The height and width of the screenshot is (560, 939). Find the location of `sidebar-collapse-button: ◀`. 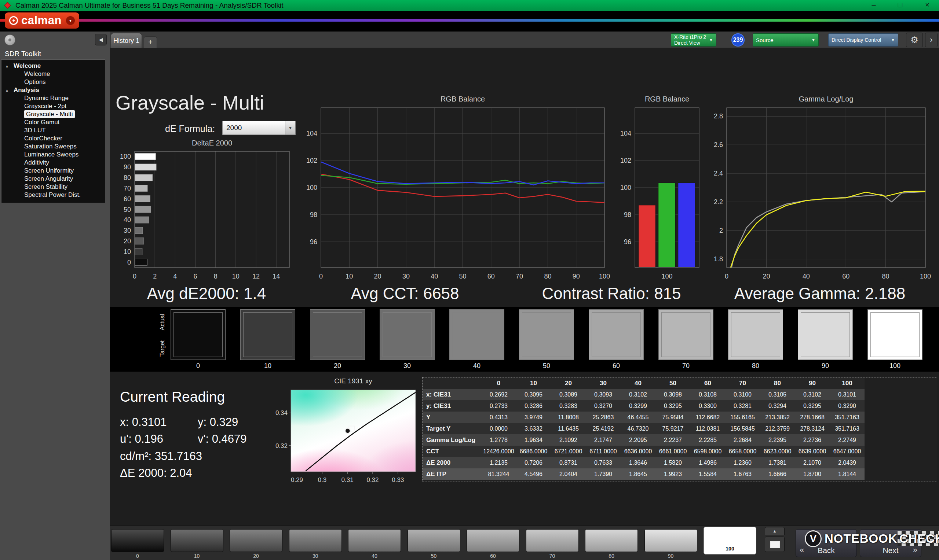

sidebar-collapse-button: ◀ is located at coordinates (101, 39).